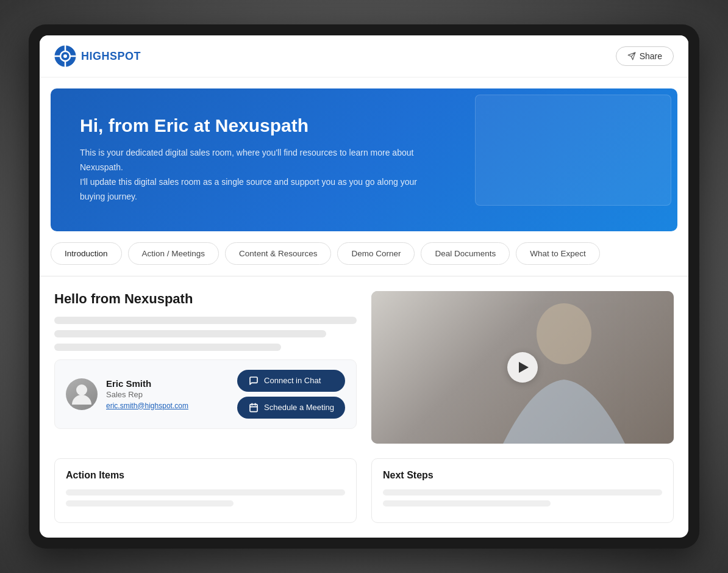 The image size is (728, 573). I want to click on share-button: Share, so click(645, 56).